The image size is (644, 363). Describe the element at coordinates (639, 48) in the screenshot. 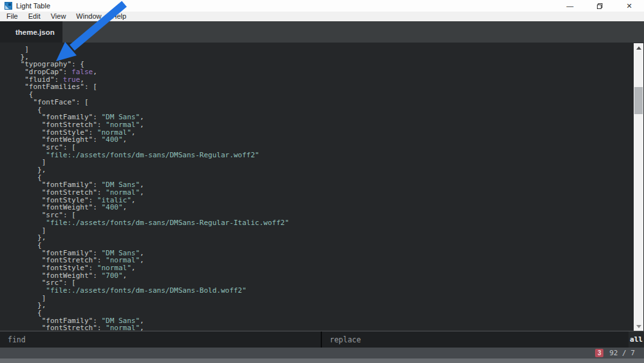

I see `triangle-up-icon` at that location.